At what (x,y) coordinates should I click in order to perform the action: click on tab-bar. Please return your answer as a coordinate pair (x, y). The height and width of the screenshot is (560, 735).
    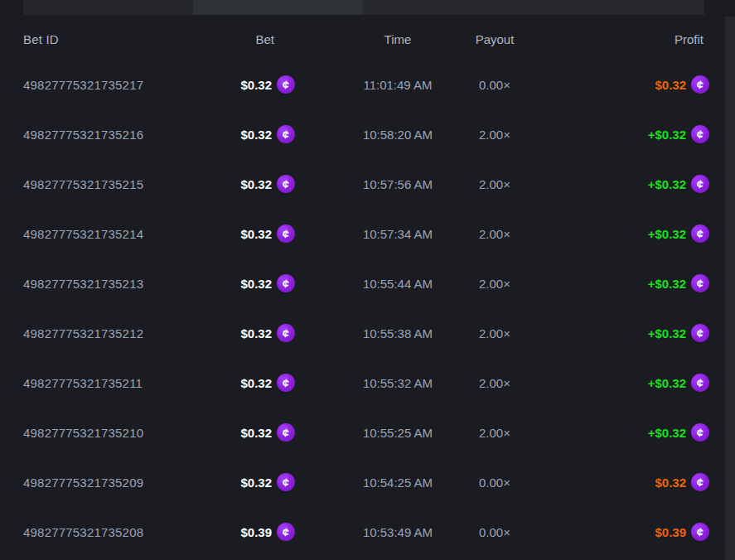
    Looking at the image, I should click on (364, 7).